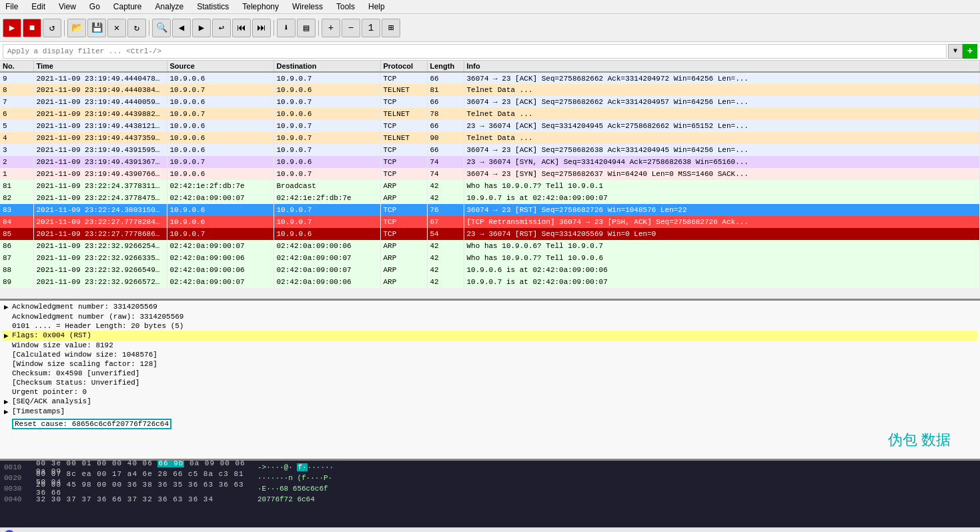 The image size is (980, 532). What do you see at coordinates (137, 28) in the screenshot?
I see `reload-btn: ↻` at bounding box center [137, 28].